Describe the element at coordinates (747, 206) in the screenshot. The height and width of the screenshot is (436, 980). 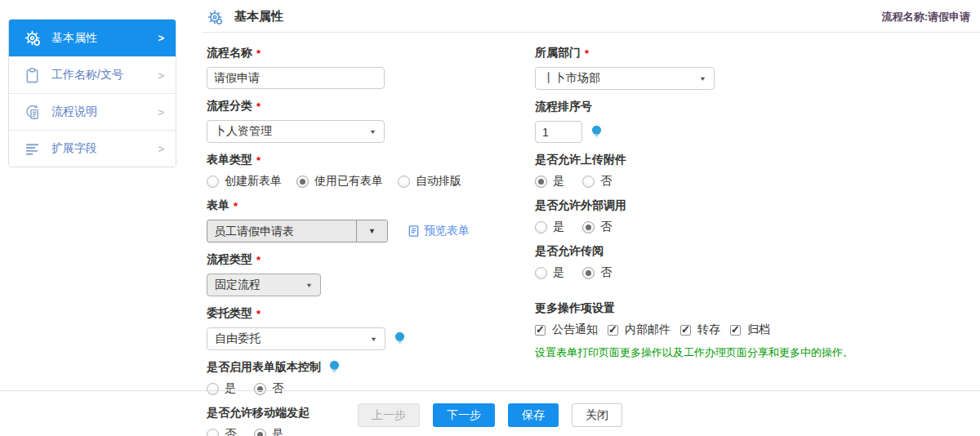
I see `field-label: 是否允许外部调用` at that location.